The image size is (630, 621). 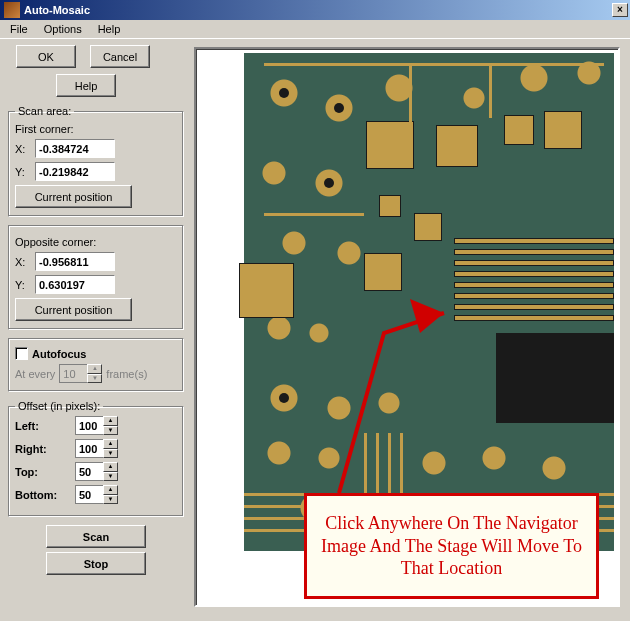 What do you see at coordinates (89, 426) in the screenshot?
I see `offset-left-input` at bounding box center [89, 426].